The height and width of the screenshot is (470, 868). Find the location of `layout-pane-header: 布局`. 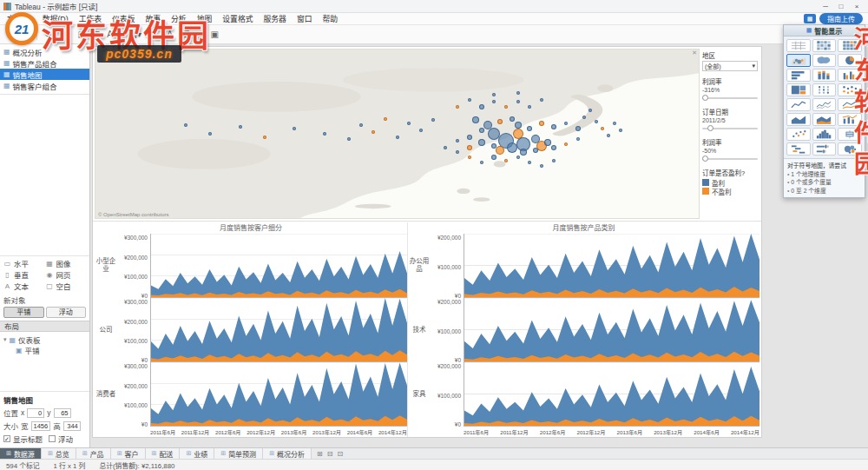

layout-pane-header: 布局 is located at coordinates (45, 327).